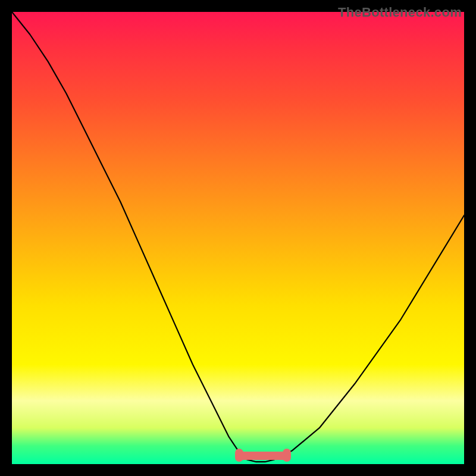 This screenshot has width=476, height=476. Describe the element at coordinates (400, 12) in the screenshot. I see `watermark-label: TheBottleneck.com` at that location.